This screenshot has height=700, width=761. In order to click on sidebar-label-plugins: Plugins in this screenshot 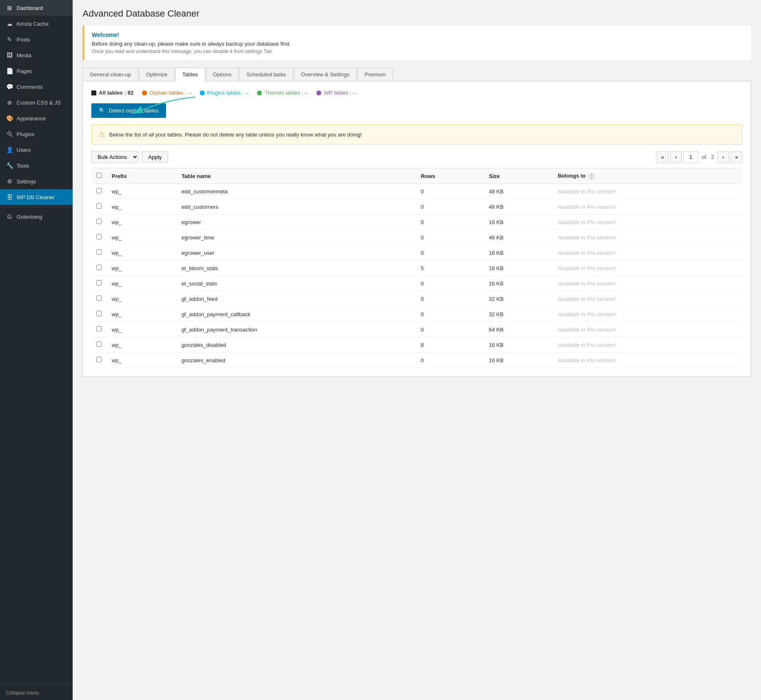, I will do `click(26, 134)`.